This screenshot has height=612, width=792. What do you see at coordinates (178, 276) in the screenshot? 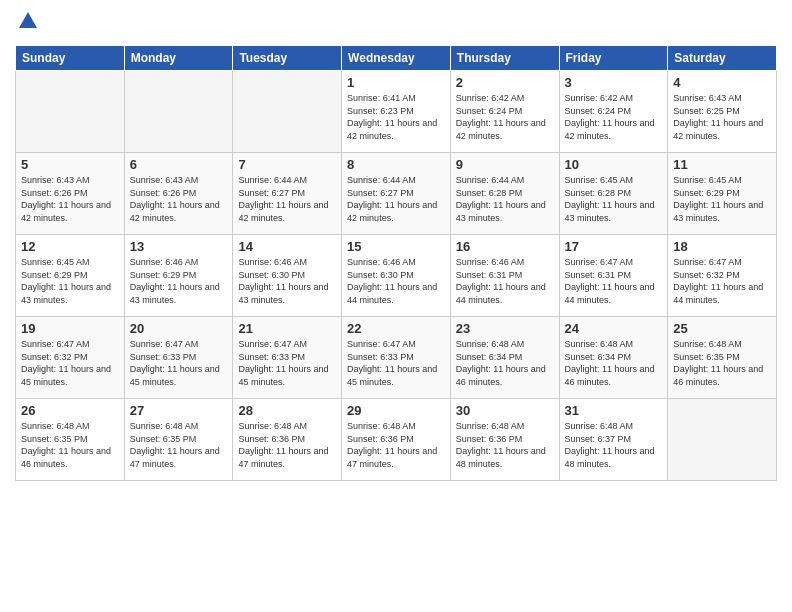
I see `calendar-cell: 13Sunrise: 6:46 AMSunset: 6:29 PMDayligh…` at bounding box center [178, 276].